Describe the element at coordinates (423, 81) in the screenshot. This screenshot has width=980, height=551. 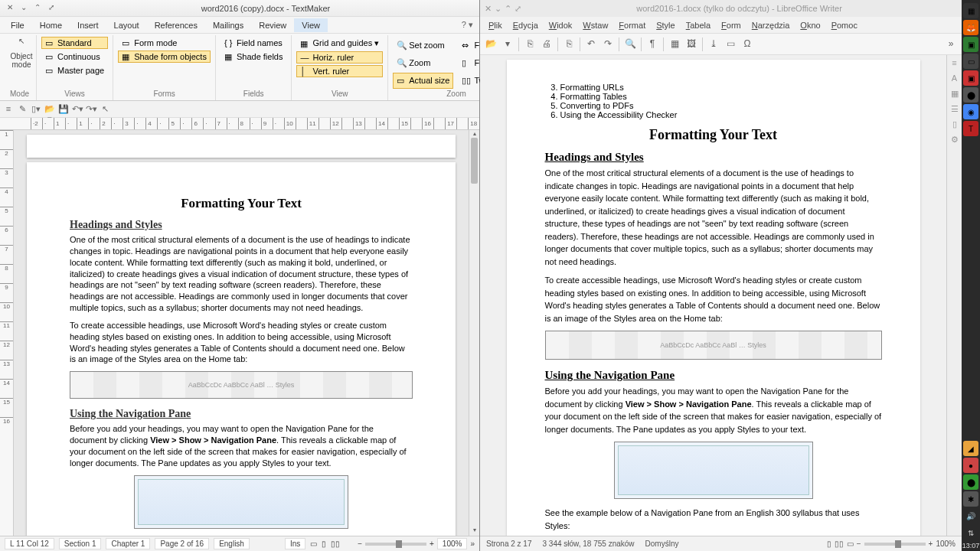
I see `actual-size: ▭Actual size` at that location.